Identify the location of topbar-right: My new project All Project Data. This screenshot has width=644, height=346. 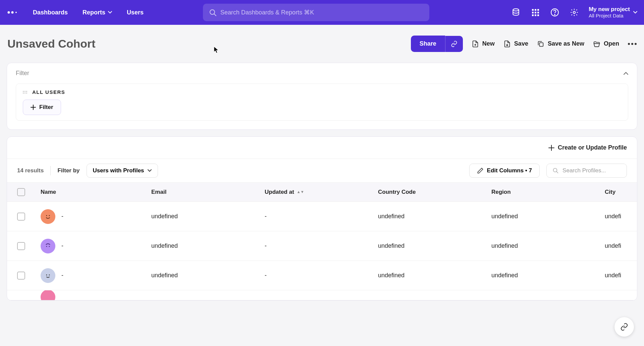
(574, 12).